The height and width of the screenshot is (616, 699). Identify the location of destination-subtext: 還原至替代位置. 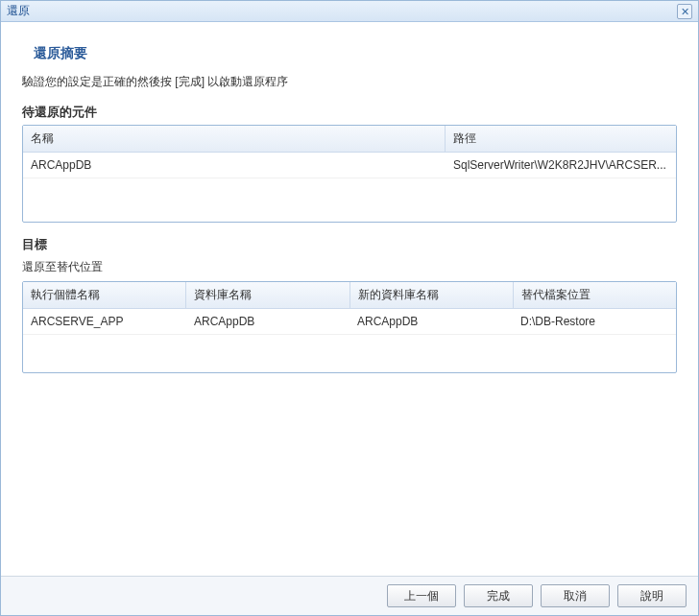
(350, 267).